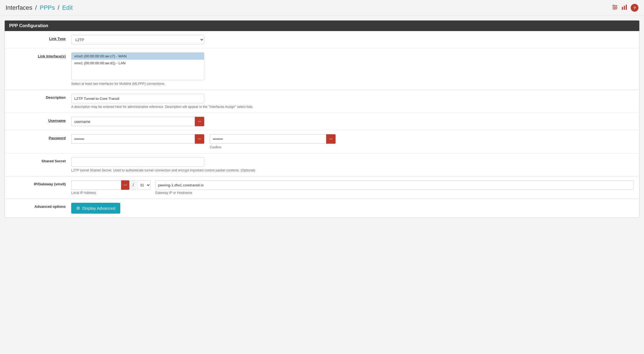 This screenshot has width=644, height=354. Describe the element at coordinates (352, 142) in the screenshot. I see `password-row-content: ··· ··· Confirm` at that location.